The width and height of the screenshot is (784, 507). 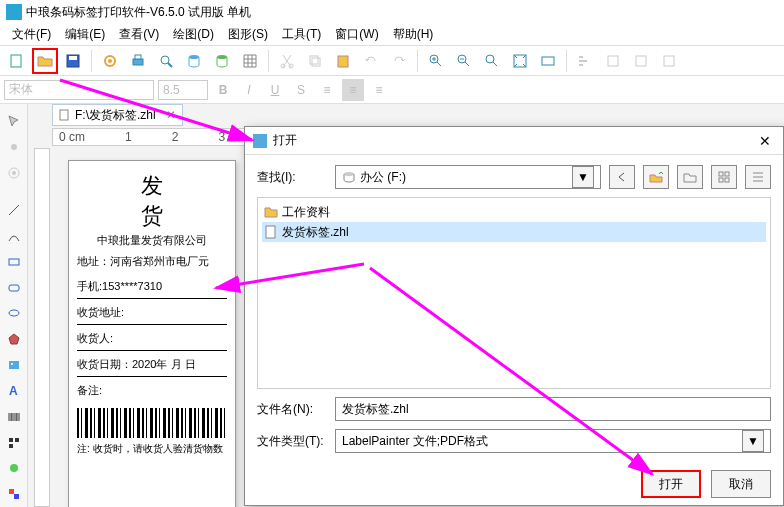 What do you see at coordinates (14, 365) in the screenshot?
I see `image-tool` at bounding box center [14, 365].